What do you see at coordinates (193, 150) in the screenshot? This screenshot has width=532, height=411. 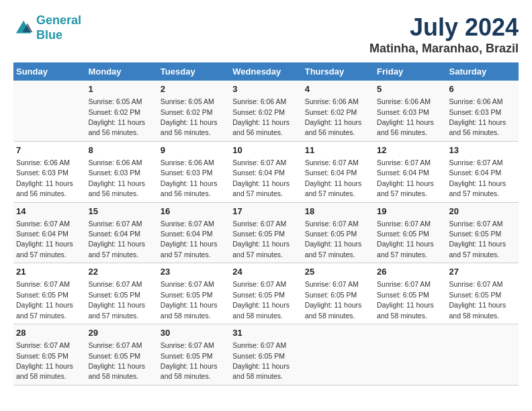 I see `day-number: 9` at bounding box center [193, 150].